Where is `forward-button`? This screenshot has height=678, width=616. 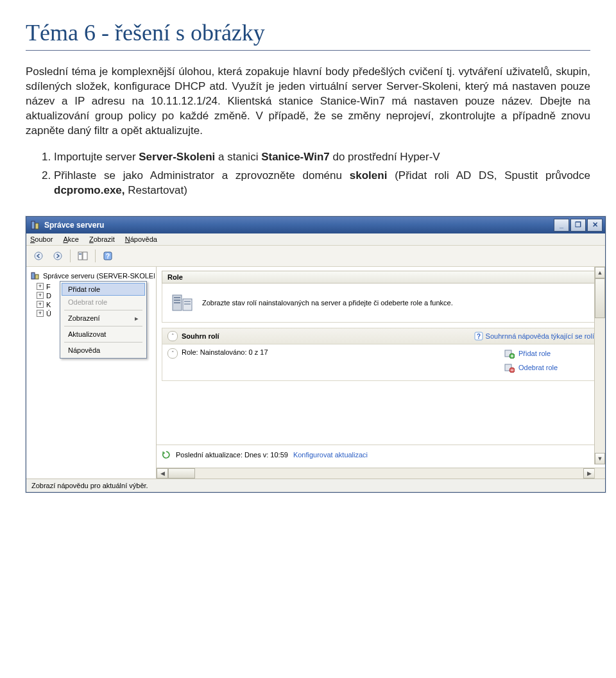
forward-button is located at coordinates (58, 256).